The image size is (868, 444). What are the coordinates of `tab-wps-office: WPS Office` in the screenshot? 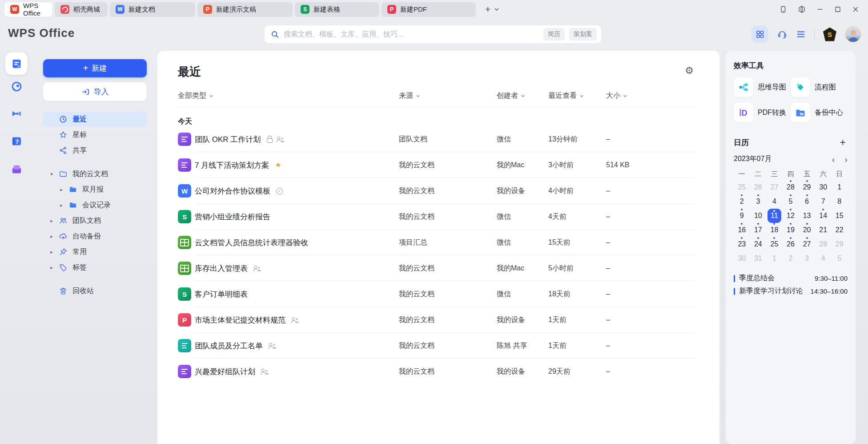 It's located at (28, 10).